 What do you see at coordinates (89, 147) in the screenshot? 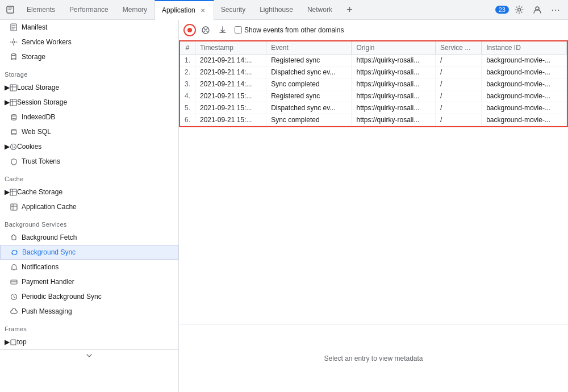
I see `sidebar-item-cookies: ▶ Cookies` at bounding box center [89, 147].